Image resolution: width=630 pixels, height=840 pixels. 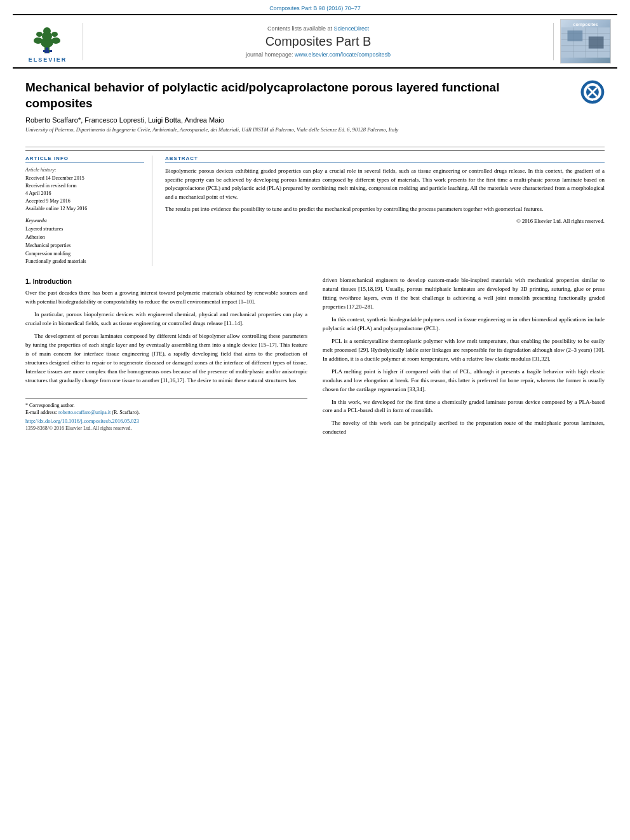 What do you see at coordinates (315, 208) in the screenshot?
I see `article-info-abstract: ARTICLE INFO Article history: Received 1…` at bounding box center [315, 208].